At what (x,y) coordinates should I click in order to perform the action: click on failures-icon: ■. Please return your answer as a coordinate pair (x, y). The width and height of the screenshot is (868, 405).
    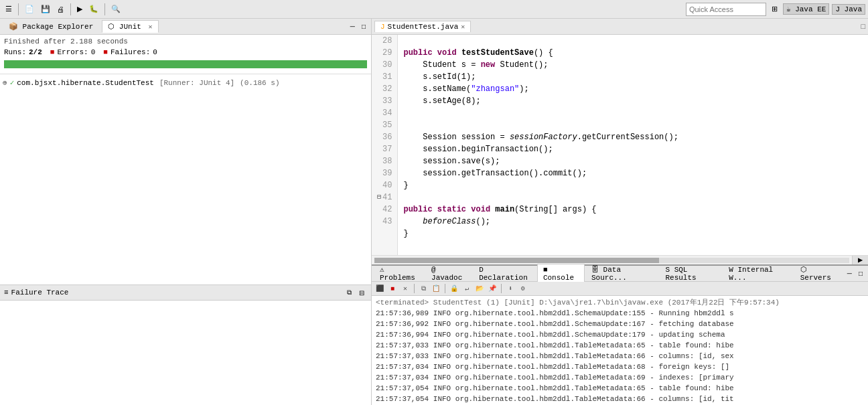
    Looking at the image, I should click on (106, 52).